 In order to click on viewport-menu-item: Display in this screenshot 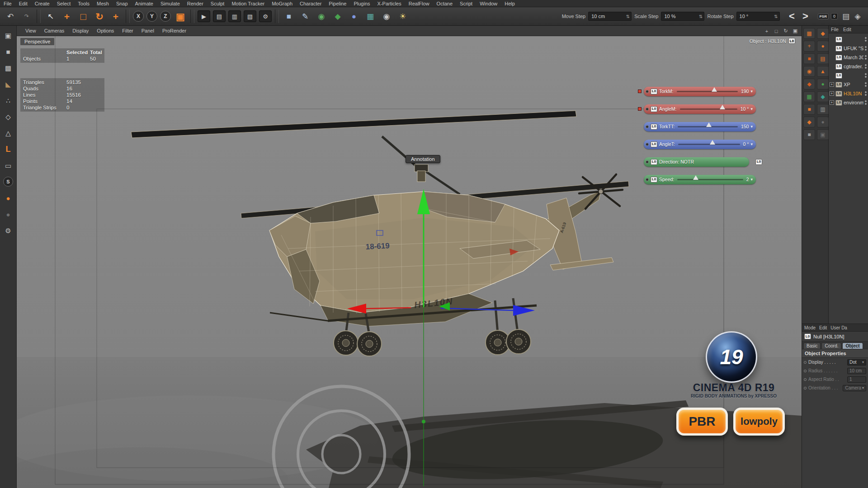, I will do `click(80, 31)`.